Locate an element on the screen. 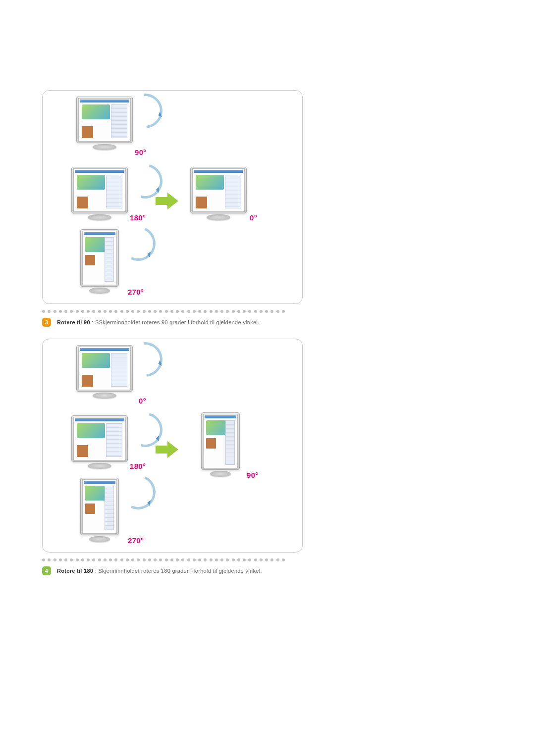  caption-4: 4 Rotere til 180 : Skjerminnholdet roter… is located at coordinates (288, 571).